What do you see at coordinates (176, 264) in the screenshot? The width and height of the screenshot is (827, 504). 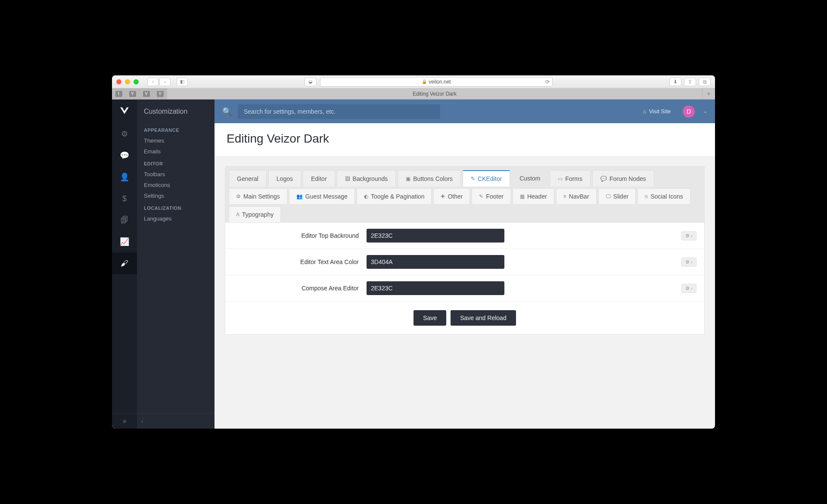 I see `side-panel: Customization APPEARANCE Themes Emails E…` at bounding box center [176, 264].